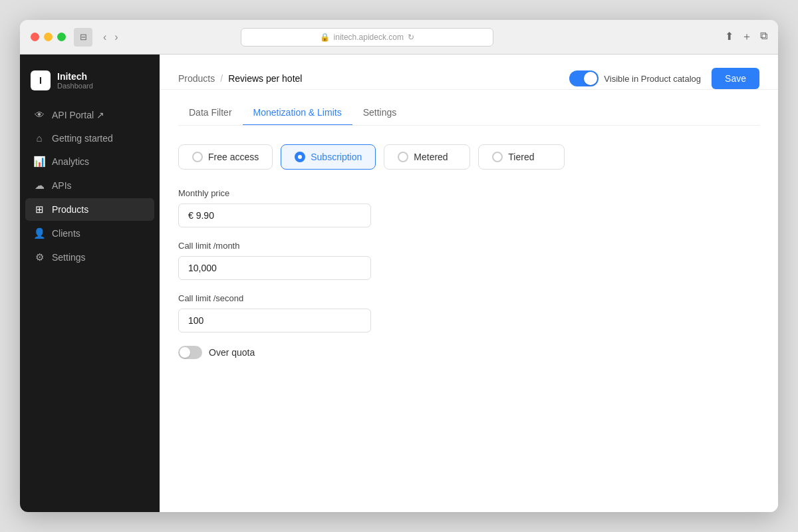 The width and height of the screenshot is (798, 532). I want to click on sidebar-label-products: Products, so click(70, 209).